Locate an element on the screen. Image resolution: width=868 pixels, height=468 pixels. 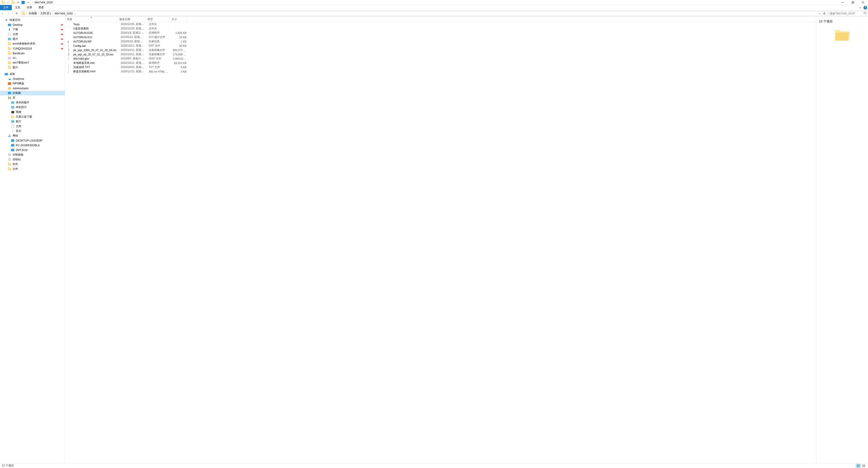
search-input is located at coordinates (847, 13).